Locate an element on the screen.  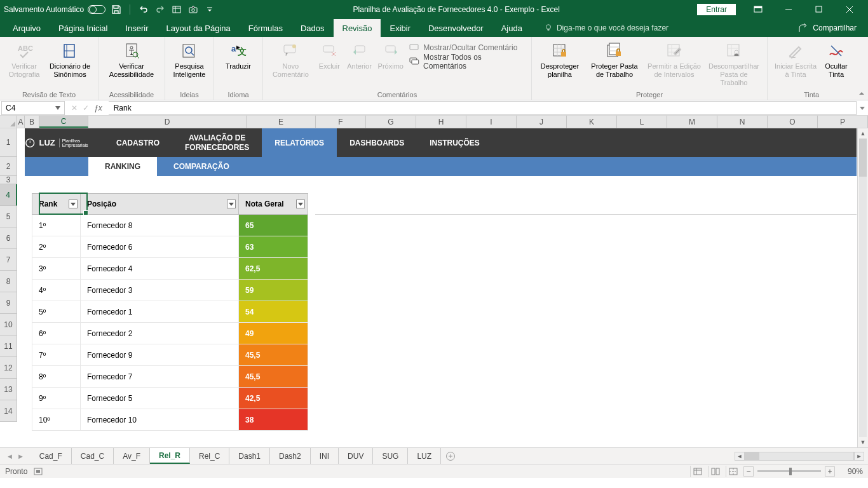
cell-nota: 59 is located at coordinates (273, 290).